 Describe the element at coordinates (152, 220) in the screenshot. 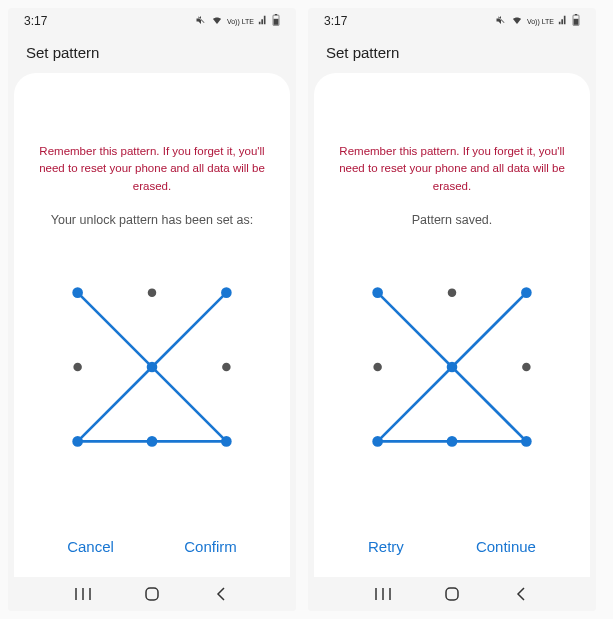

I see `status-message: Your unlock pattern has been set as:` at that location.